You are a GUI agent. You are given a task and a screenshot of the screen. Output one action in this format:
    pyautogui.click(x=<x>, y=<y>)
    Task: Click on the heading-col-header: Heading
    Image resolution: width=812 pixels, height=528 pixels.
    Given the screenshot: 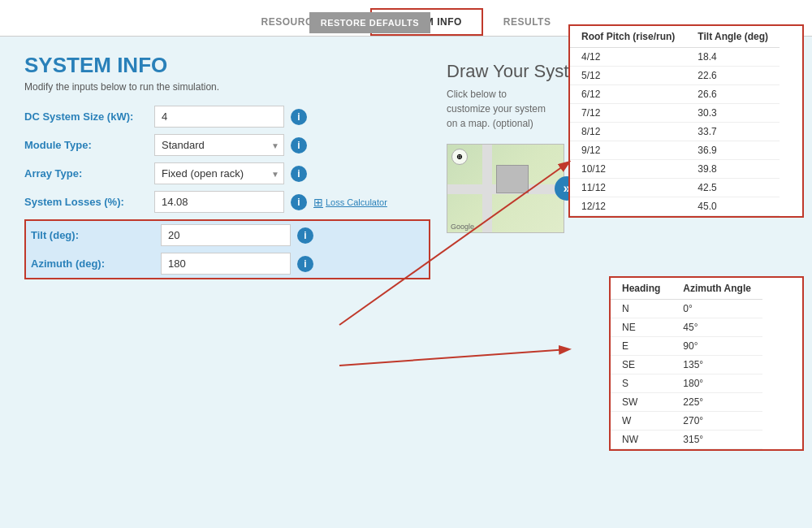 What is the action you would take?
    pyautogui.click(x=641, y=289)
    